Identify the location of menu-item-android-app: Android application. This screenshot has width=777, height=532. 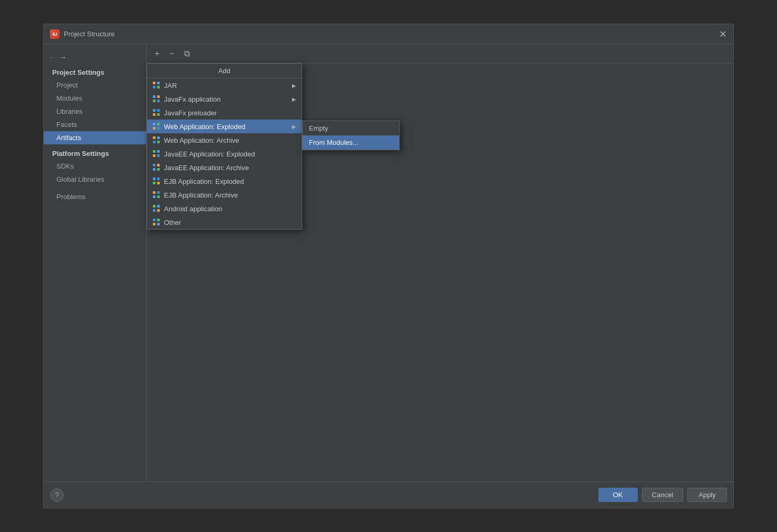
(225, 209).